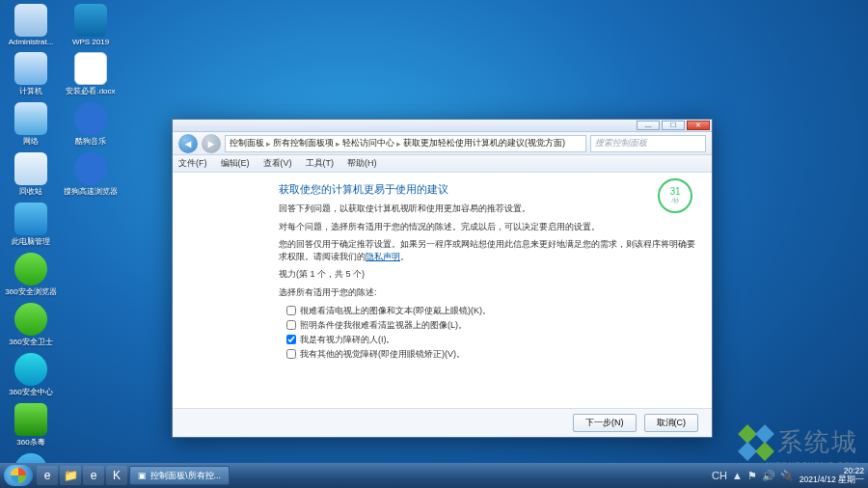 The width and height of the screenshot is (868, 488). Describe the element at coordinates (18, 475) in the screenshot. I see `start-button` at that location.